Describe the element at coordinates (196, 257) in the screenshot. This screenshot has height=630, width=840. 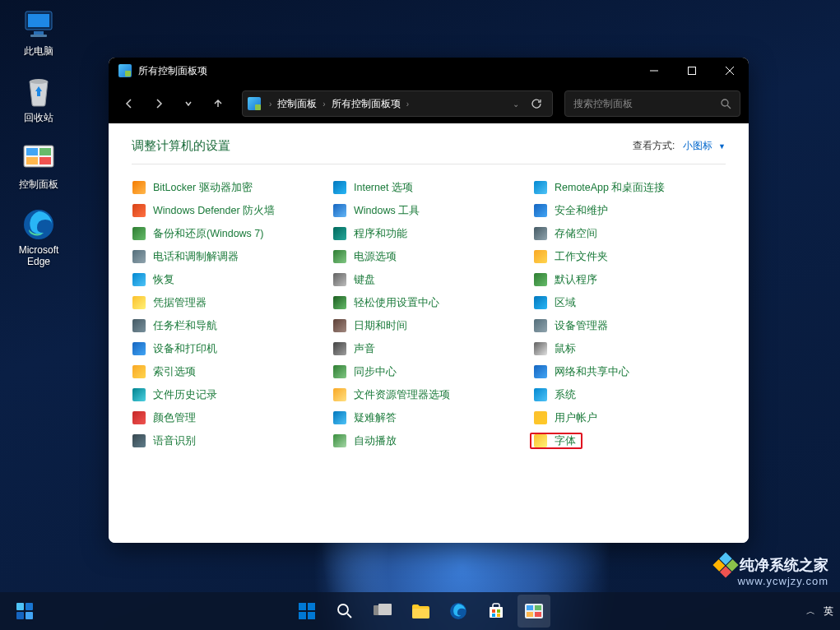
I see `cp-item-label: 电话和调制解调器` at that location.